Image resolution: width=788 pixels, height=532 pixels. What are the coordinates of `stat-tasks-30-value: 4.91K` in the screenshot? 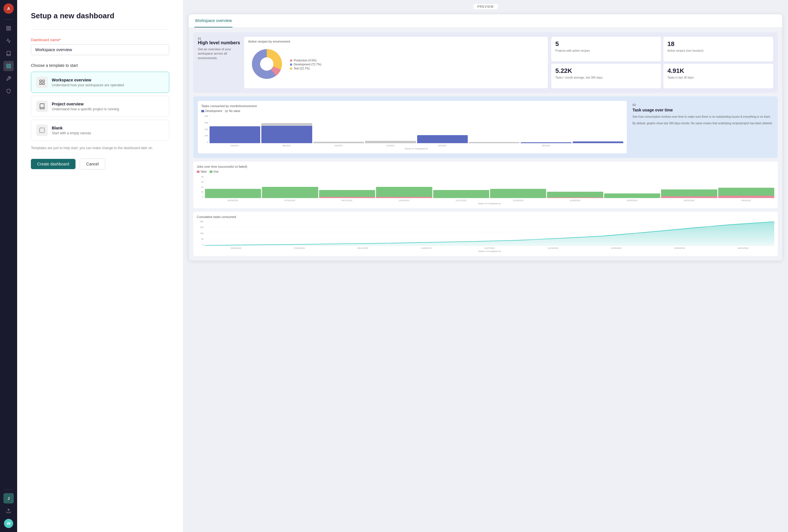 It's located at (718, 71).